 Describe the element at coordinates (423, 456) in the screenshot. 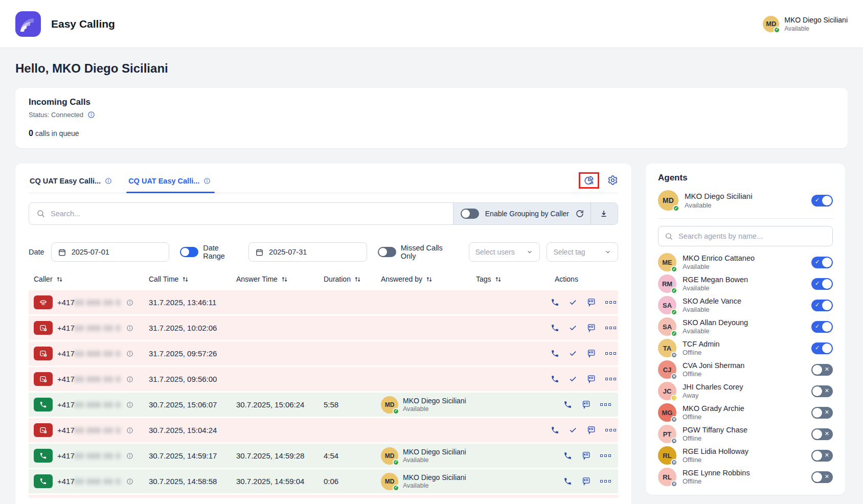

I see `answered-by-cell: MD ✓ MKO Diego Siciliani Available` at that location.